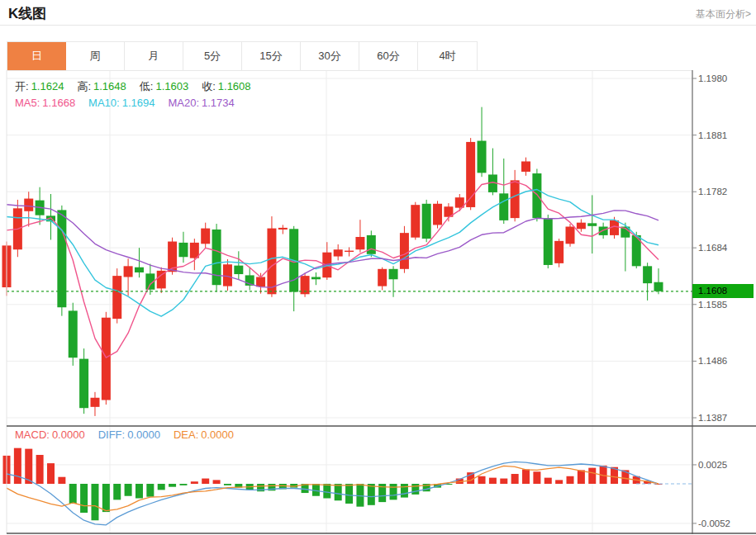  I want to click on tab-interval-6: 60分, so click(388, 56).